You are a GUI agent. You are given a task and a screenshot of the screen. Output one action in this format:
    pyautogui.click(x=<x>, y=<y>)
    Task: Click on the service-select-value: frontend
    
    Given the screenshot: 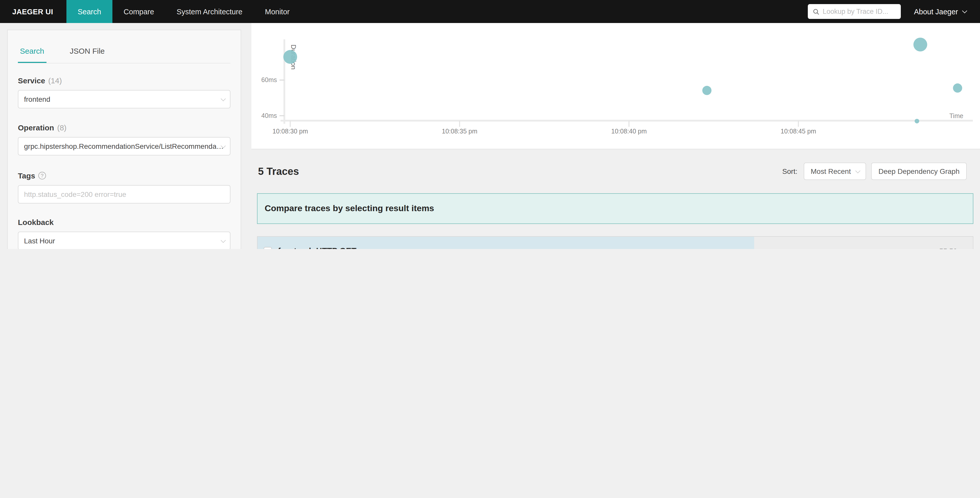 What is the action you would take?
    pyautogui.click(x=37, y=99)
    